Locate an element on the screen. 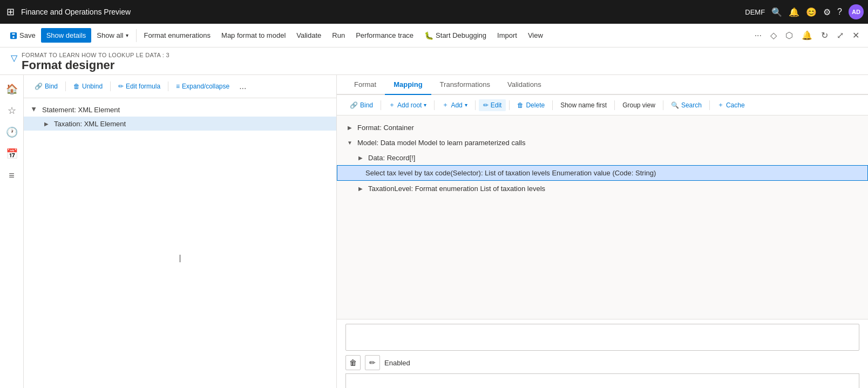  expand-arrow-statement: ▶ is located at coordinates (35, 110).